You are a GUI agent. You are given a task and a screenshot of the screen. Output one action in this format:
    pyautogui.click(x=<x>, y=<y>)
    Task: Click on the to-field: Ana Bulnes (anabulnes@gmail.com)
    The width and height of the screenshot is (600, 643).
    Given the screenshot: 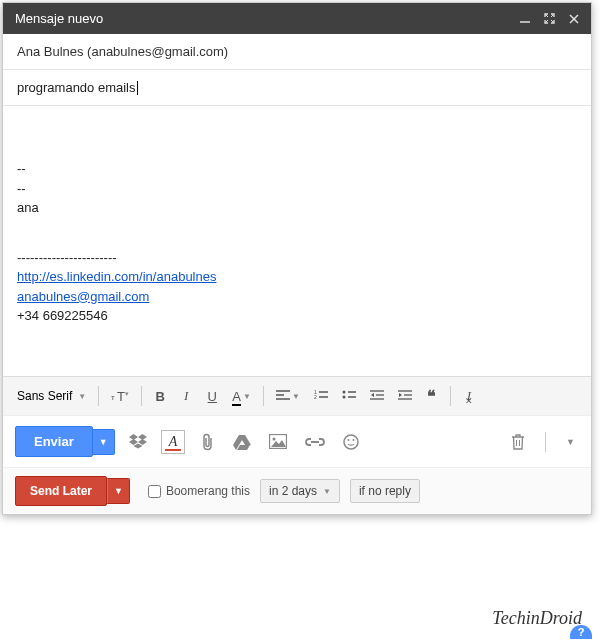 What is the action you would take?
    pyautogui.click(x=297, y=52)
    